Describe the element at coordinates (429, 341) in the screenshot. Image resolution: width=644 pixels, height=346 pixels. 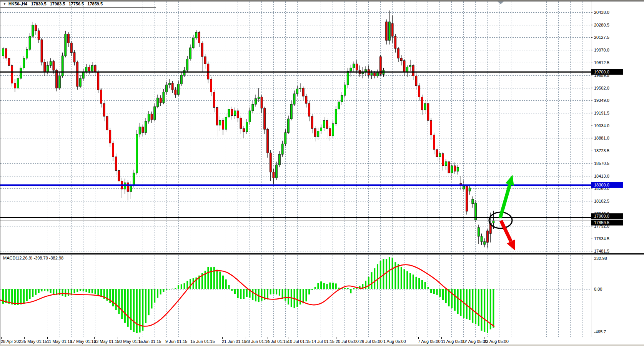
I see `time-axis-label: 7 Aug 05:00` at that location.